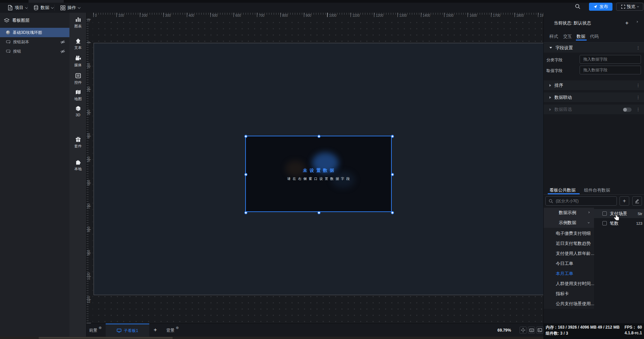  Describe the element at coordinates (601, 7) in the screenshot. I see `publish-button: 发布` at that location.